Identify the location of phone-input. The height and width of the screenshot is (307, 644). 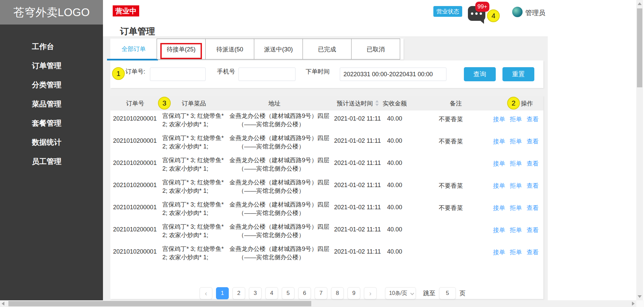
(267, 74).